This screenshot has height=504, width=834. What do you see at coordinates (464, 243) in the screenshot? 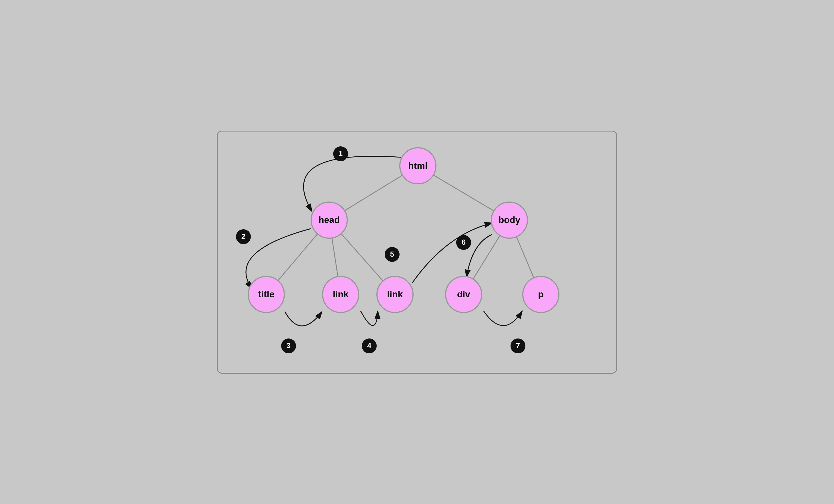
I see `badge-6: 6` at bounding box center [464, 243].